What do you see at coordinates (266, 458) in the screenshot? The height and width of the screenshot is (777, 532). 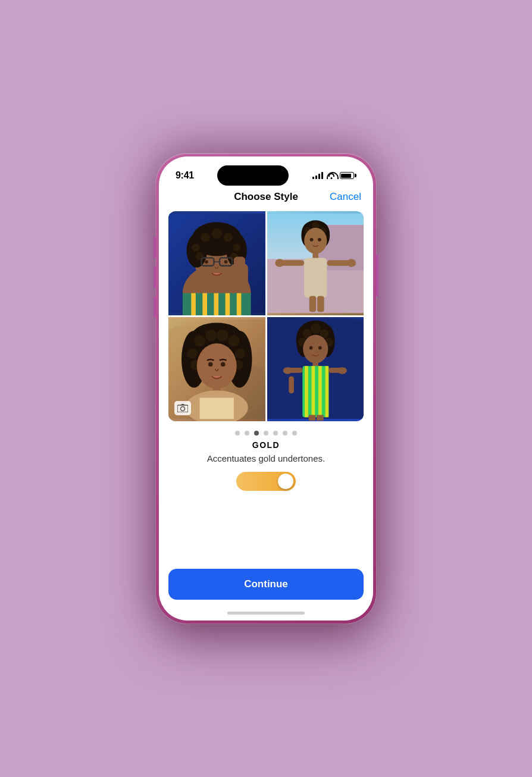 I see `style-description: Accentuates gold undertones.` at bounding box center [266, 458].